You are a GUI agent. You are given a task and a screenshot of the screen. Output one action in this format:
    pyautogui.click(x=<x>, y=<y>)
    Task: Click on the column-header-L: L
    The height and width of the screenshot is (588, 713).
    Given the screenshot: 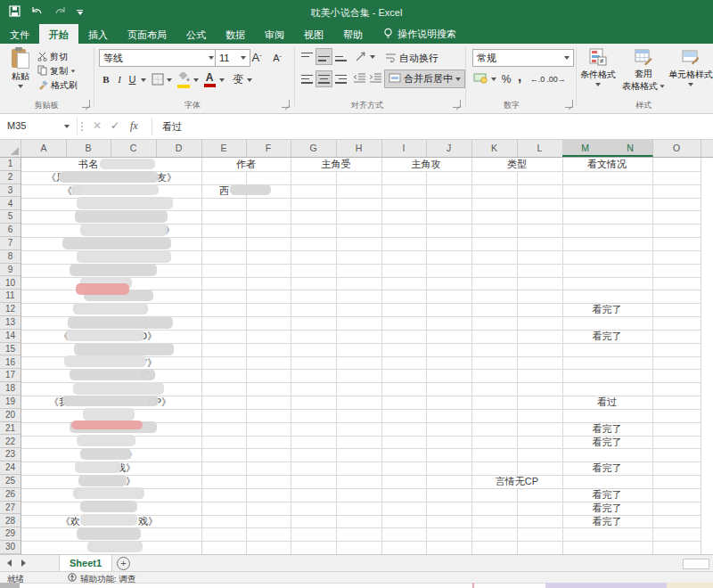 What is the action you would take?
    pyautogui.click(x=540, y=148)
    